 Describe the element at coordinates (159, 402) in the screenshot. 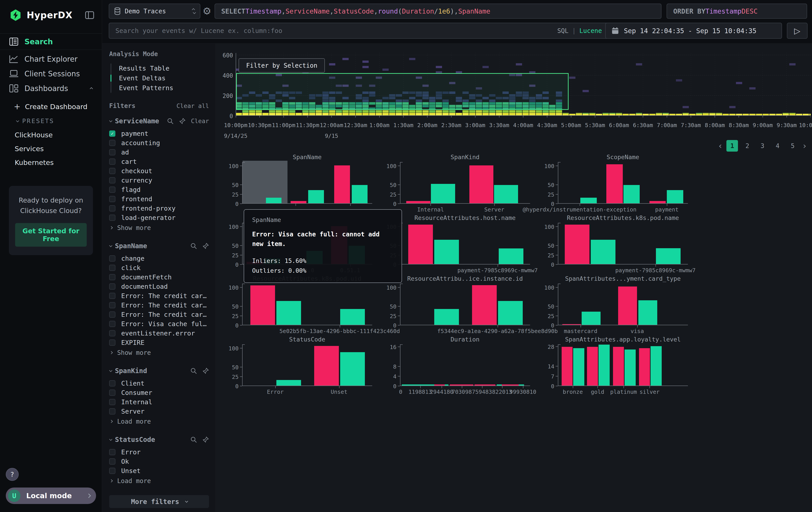

I see `filter-option: Internal` at that location.